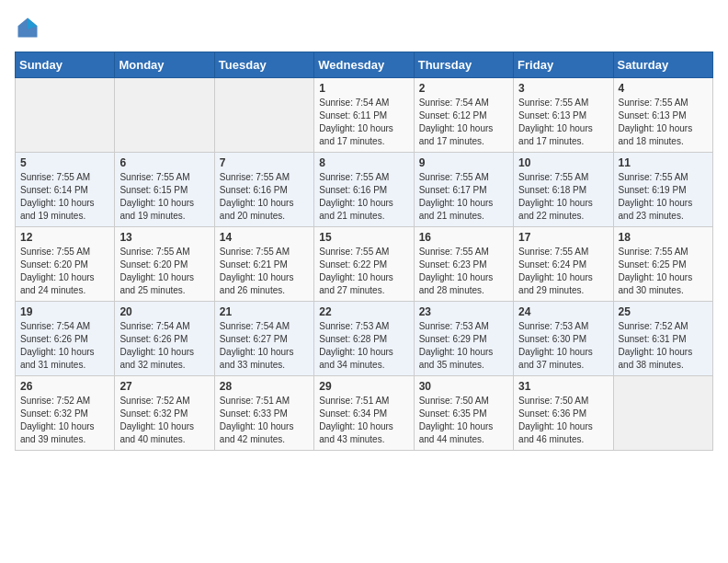  Describe the element at coordinates (264, 414) in the screenshot. I see `calendar-cell: 28Sunrise: 7:51 AM Sunset: 6:33 PM Dayli…` at that location.